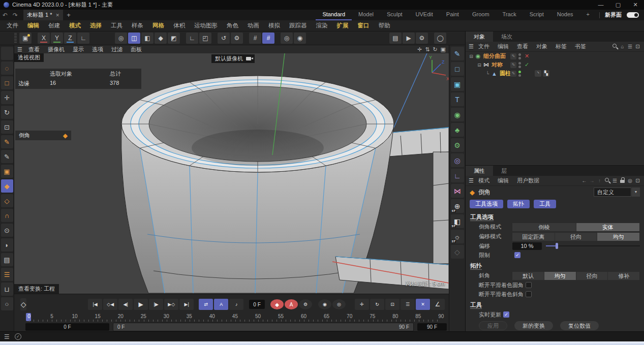 The width and height of the screenshot is (644, 345). Describe the element at coordinates (585, 181) in the screenshot. I see `back-icon: ←` at that location.